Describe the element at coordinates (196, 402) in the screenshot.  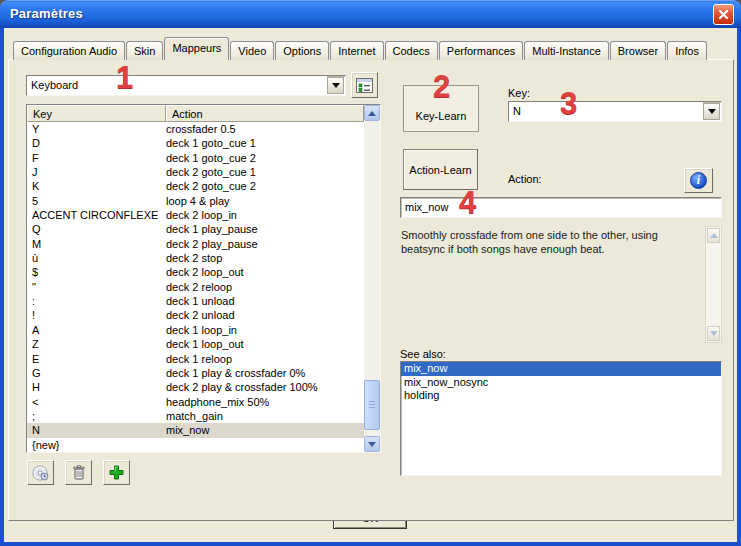
I see `table-row: <headphone_mix 50%` at that location.